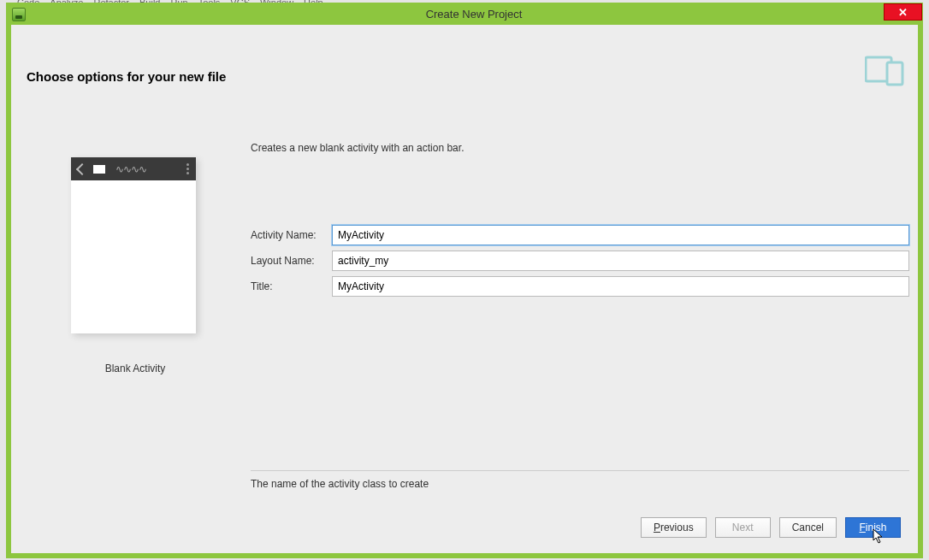 Image resolution: width=929 pixels, height=560 pixels. What do you see at coordinates (291, 261) in the screenshot?
I see `label-layout-name: Layout Name:` at bounding box center [291, 261].